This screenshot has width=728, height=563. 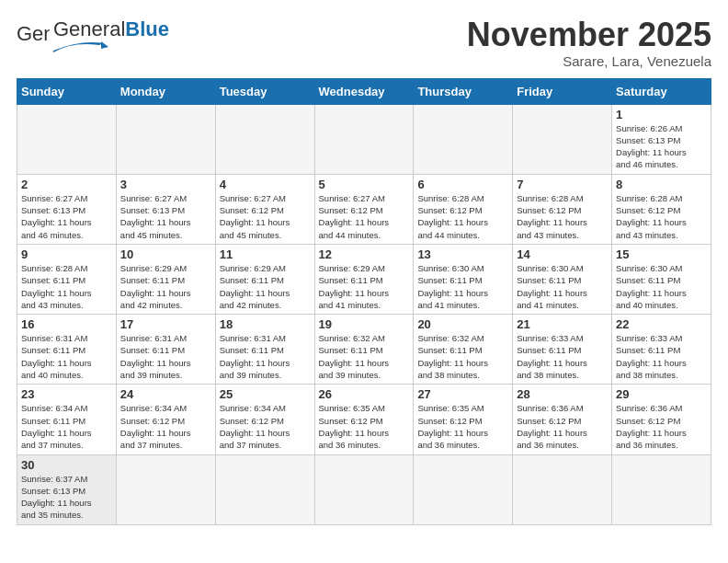 What do you see at coordinates (66, 184) in the screenshot?
I see `day-number: 2` at bounding box center [66, 184].